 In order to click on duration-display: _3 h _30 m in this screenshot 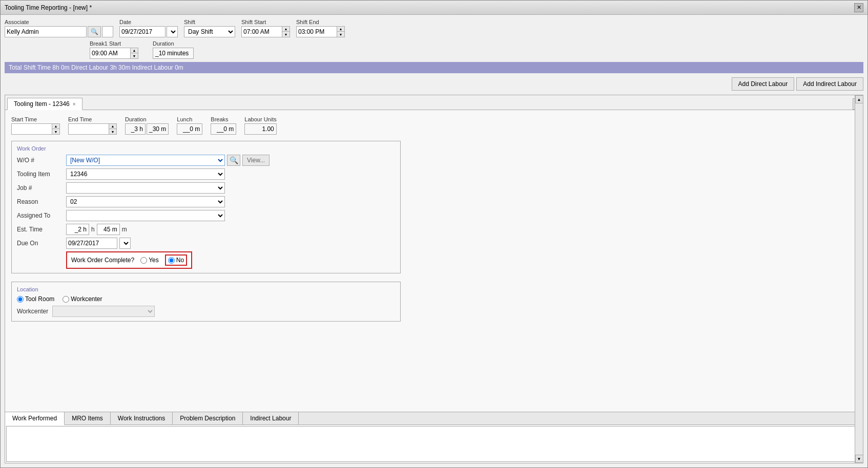, I will do `click(147, 129)`.